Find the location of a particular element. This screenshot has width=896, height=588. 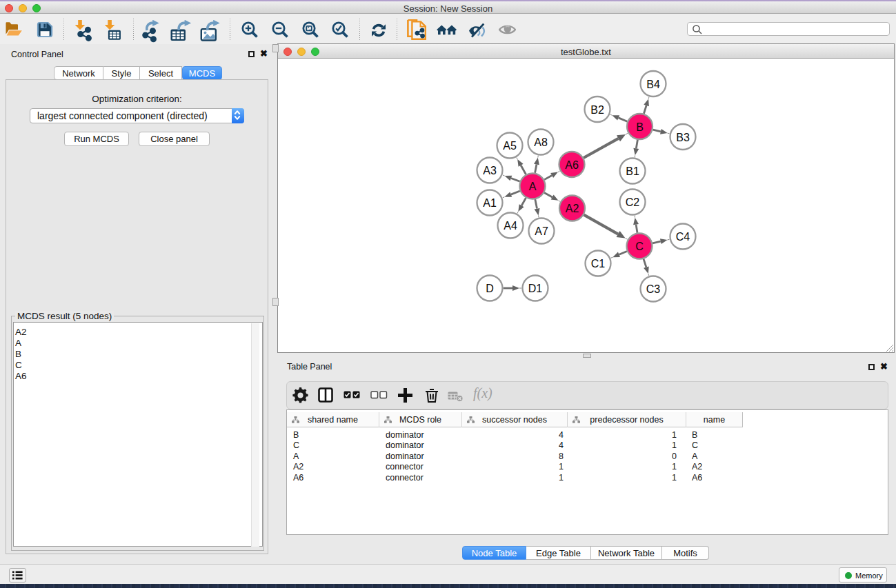

svg-text: D1 is located at coordinates (535, 288).